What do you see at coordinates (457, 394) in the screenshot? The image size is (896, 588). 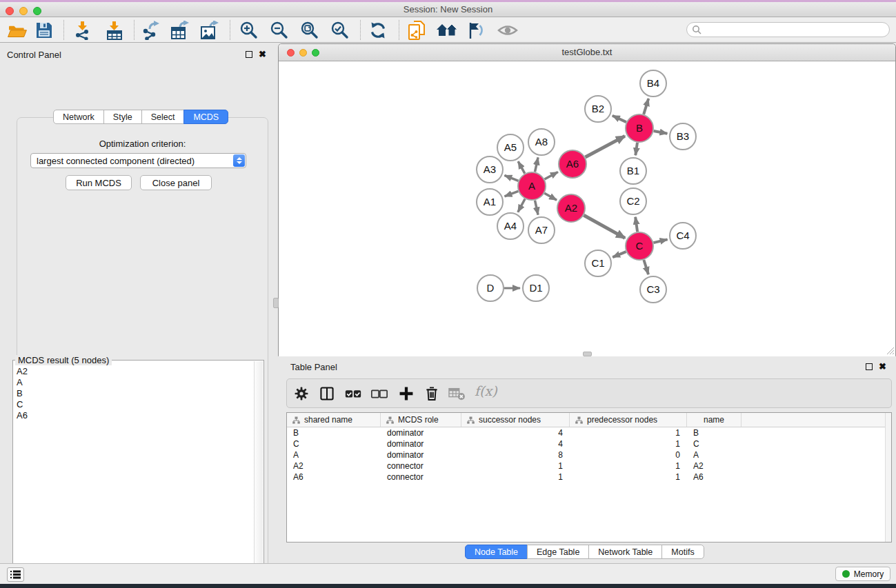 I see `delete-table-icon` at bounding box center [457, 394].